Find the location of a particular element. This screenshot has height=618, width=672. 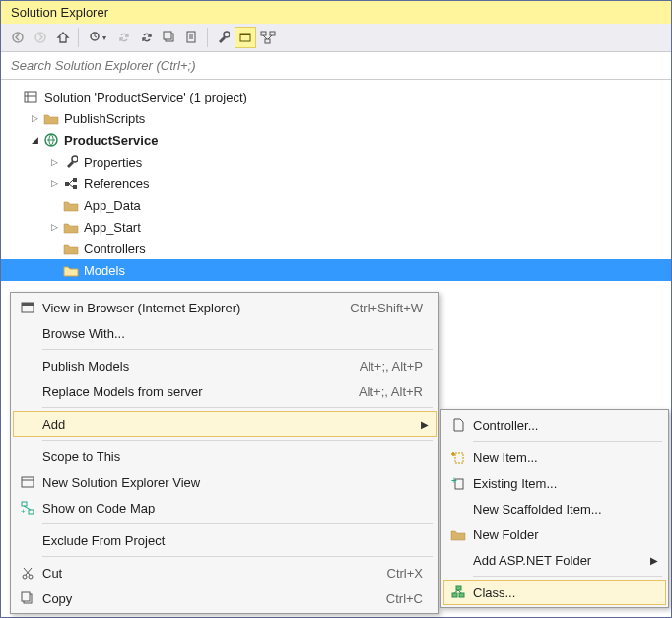

controllers-node: Controllers is located at coordinates (336, 248).